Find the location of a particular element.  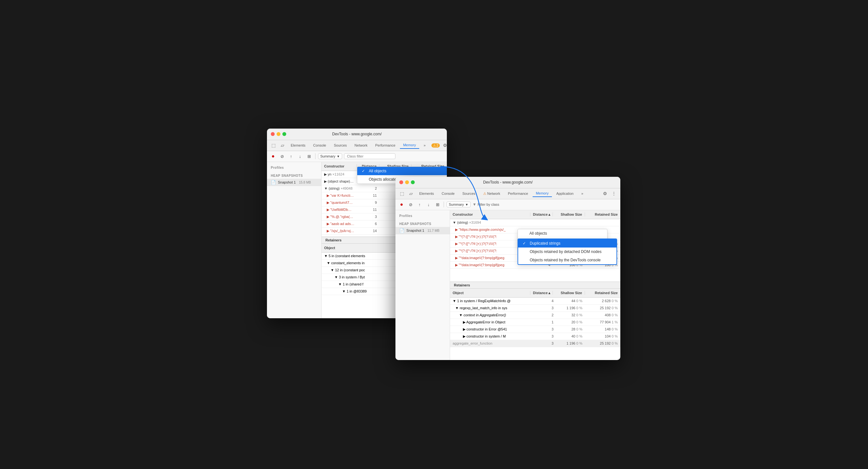

back-record-btn: ● is located at coordinates (273, 156).